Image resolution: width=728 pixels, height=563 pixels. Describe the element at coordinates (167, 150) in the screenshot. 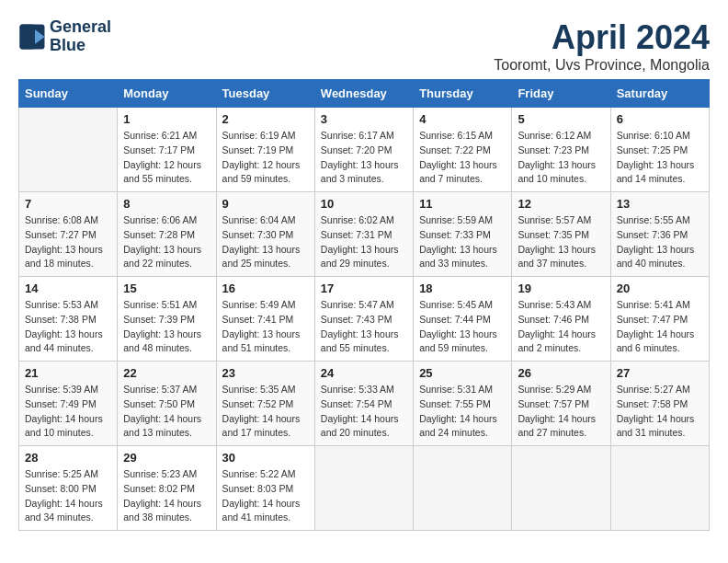

I see `calendar-cell: 1Sunrise: 6:21 AM Sunset: 7:17 PM Daylig…` at that location.